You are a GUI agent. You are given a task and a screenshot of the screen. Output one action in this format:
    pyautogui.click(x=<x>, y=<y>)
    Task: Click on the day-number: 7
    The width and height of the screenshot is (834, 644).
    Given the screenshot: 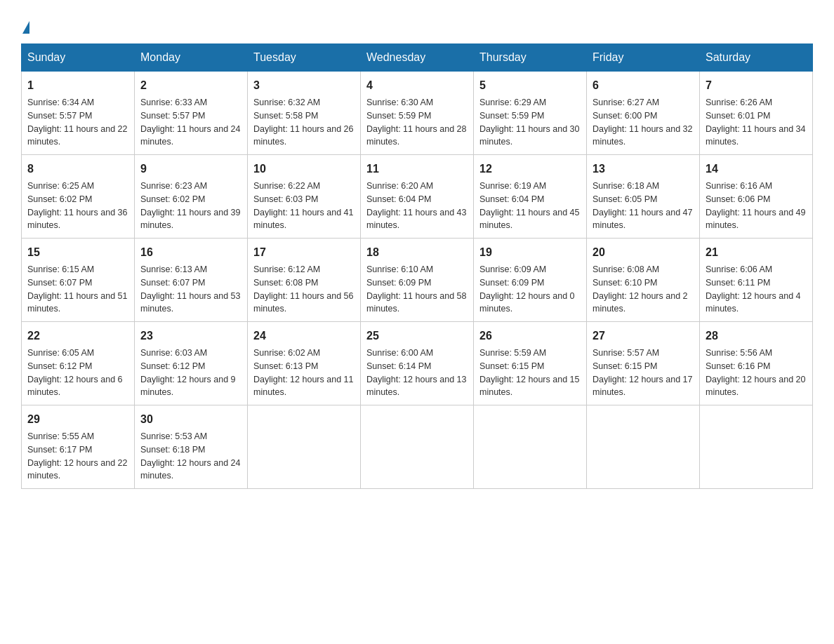 What is the action you would take?
    pyautogui.click(x=756, y=86)
    